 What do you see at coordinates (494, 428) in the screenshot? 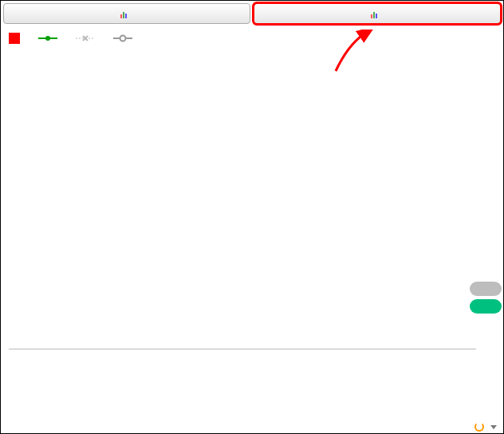
I see `chevron-down-icon` at bounding box center [494, 428].